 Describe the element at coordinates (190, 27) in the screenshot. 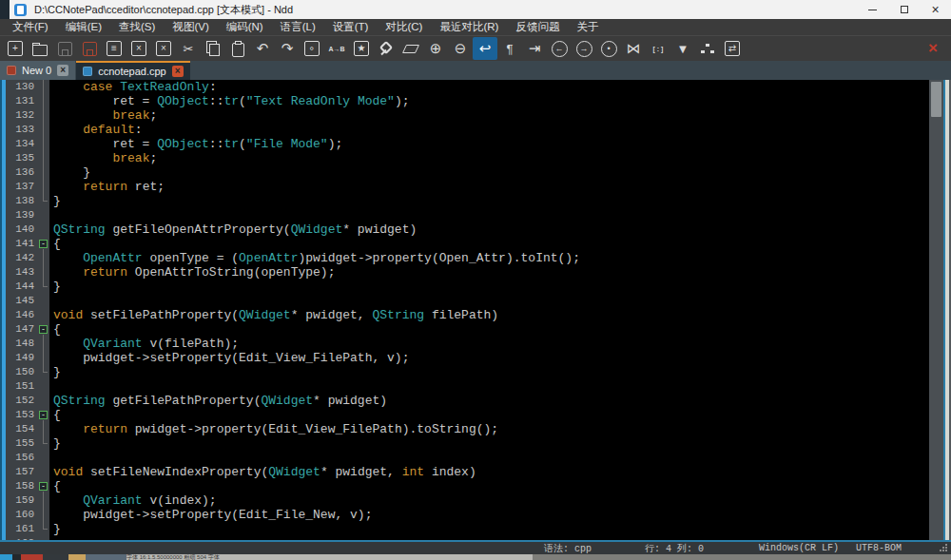

I see `menu-item-3: 视图(V)` at that location.